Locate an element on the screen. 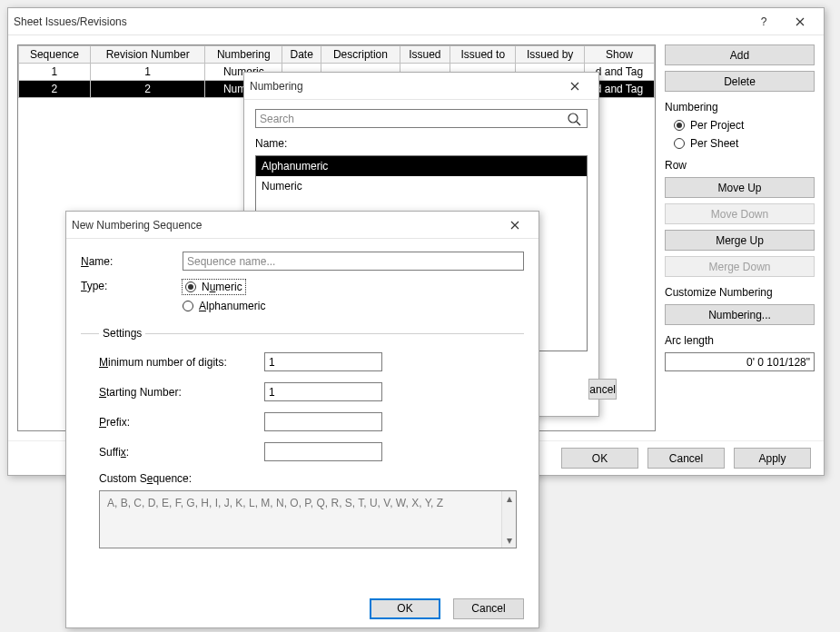 This screenshot has height=632, width=840. search-input: Search is located at coordinates (421, 118).